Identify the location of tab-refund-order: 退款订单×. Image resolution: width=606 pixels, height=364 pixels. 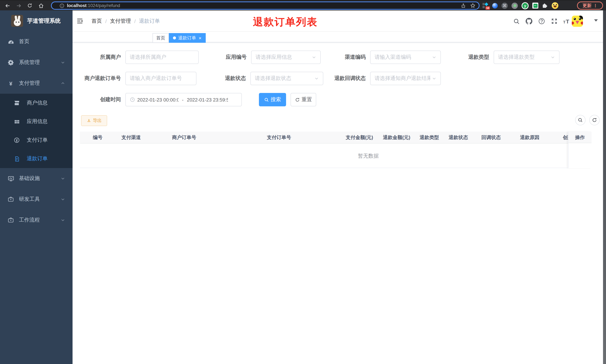
(187, 38).